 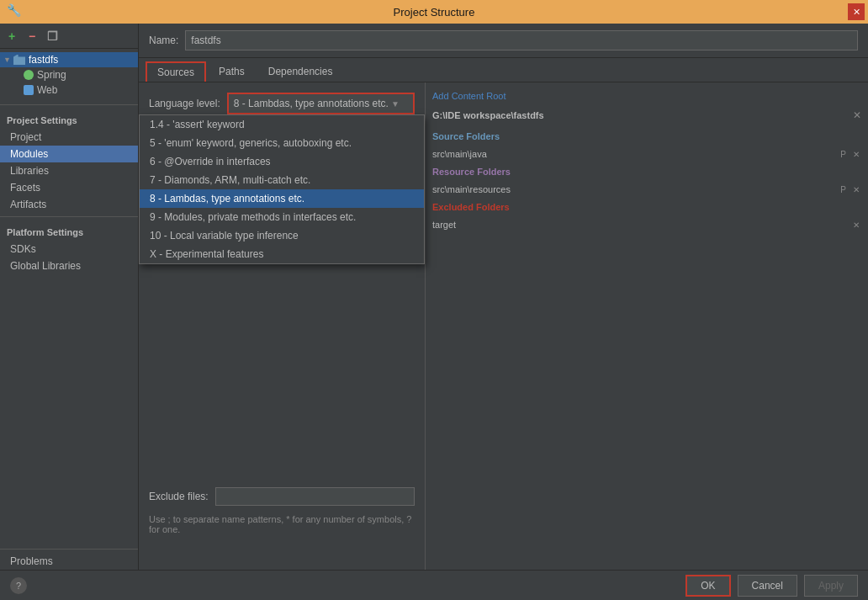 I want to click on tree-item-label: Spring, so click(x=52, y=75).